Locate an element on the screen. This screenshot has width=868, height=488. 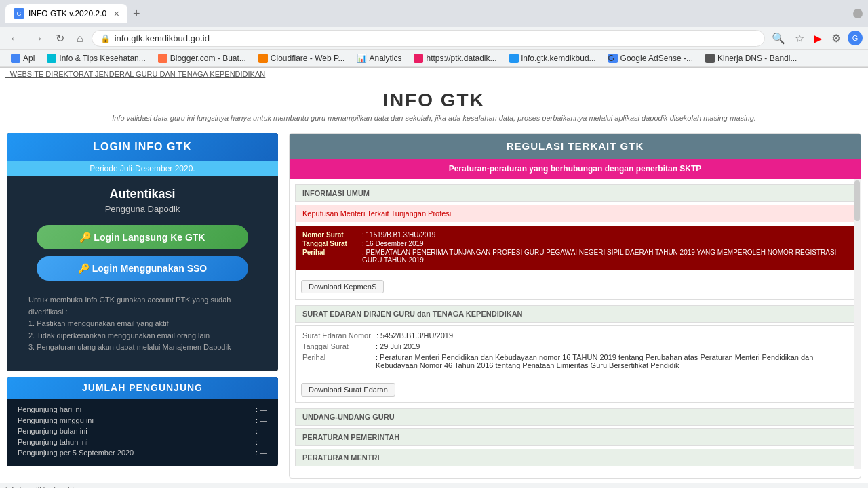
bookmark-cloudflare-icon is located at coordinates (263, 58).